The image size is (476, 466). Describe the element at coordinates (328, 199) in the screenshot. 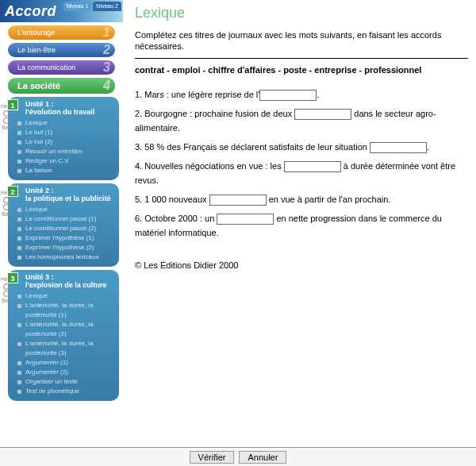

I see `question-text-post: en vue à partir de l'an prochain.` at that location.